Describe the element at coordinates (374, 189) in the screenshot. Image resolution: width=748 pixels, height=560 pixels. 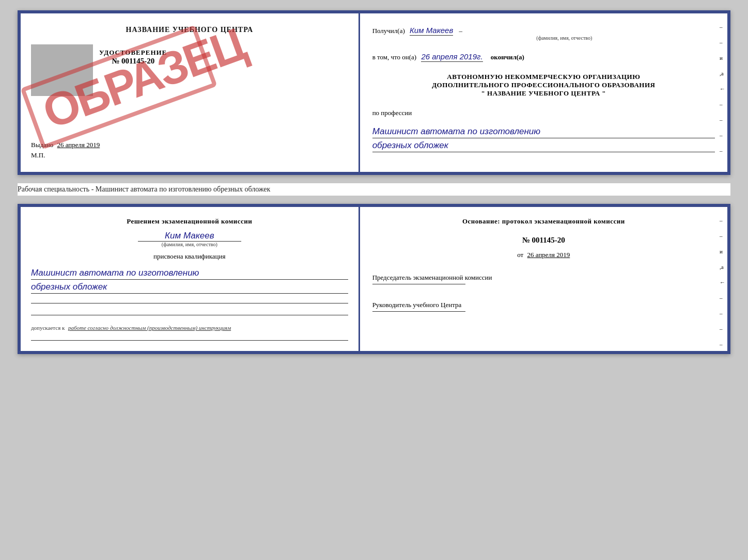
I see `separator-text: Рабочая специальность - Машинист автомат…` at that location.